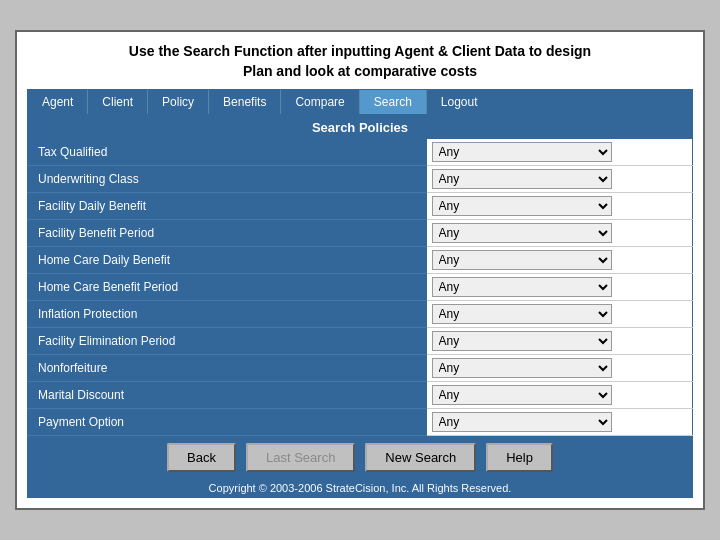 The width and height of the screenshot is (720, 540). Describe the element at coordinates (560, 396) in the screenshot. I see `row-value-9: Any` at that location.